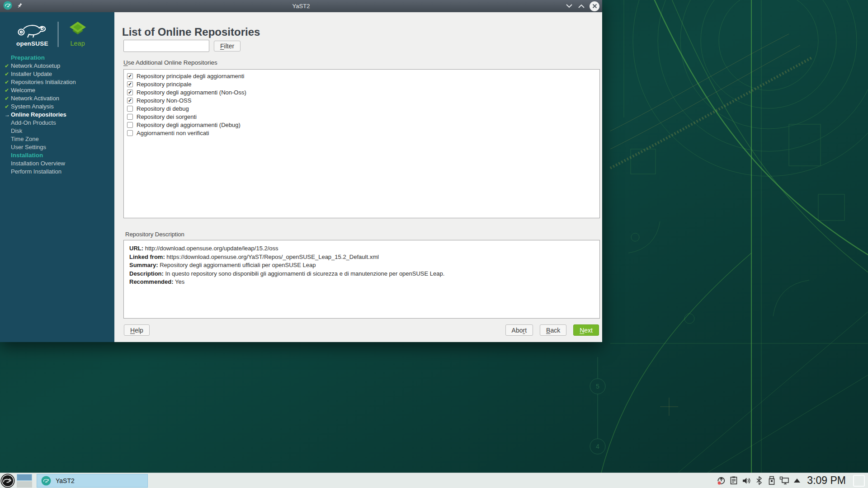  What do you see at coordinates (598, 446) in the screenshot?
I see `wallpaper-circle-4: 4` at bounding box center [598, 446].